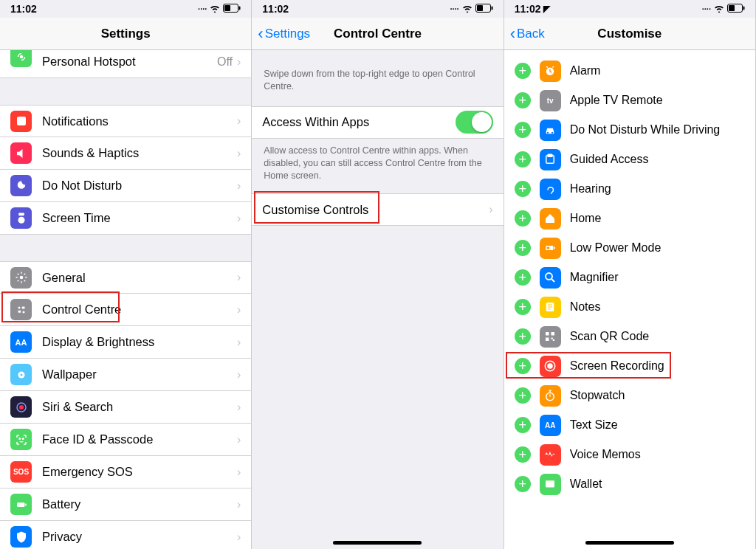  I want to click on row-label: Stopwatch, so click(657, 396).